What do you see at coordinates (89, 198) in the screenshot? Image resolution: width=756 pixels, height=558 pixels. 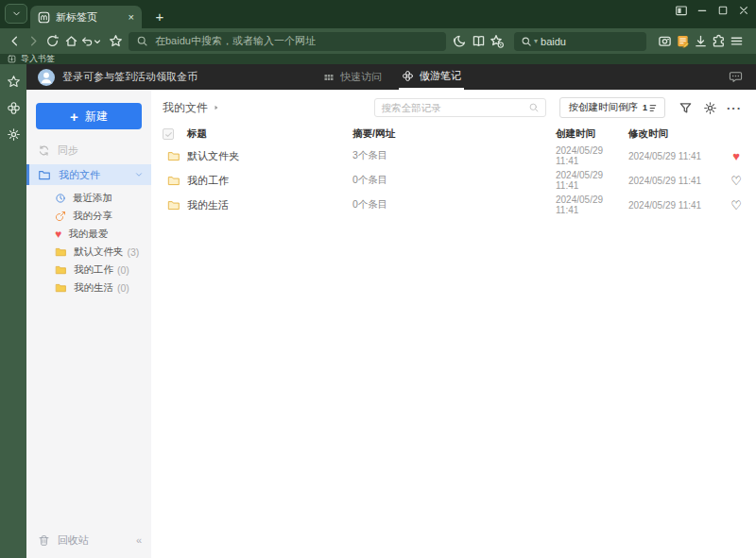 I see `sidebar-item-recent: 最近添加` at bounding box center [89, 198].